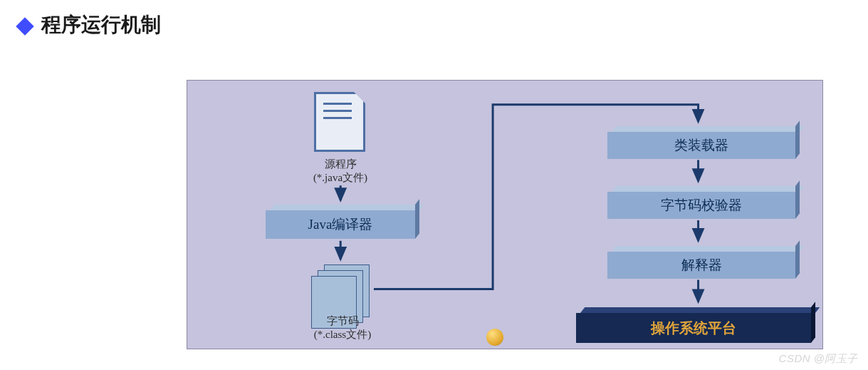  What do you see at coordinates (701, 145) in the screenshot?
I see `loader-label: 类装载器` at bounding box center [701, 145].